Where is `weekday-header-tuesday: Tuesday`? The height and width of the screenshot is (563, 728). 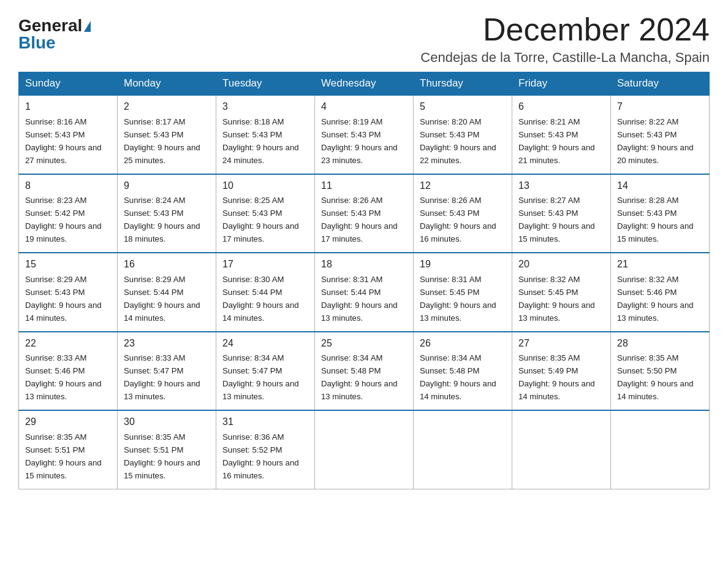
weekday-header-tuesday: Tuesday is located at coordinates (266, 84).